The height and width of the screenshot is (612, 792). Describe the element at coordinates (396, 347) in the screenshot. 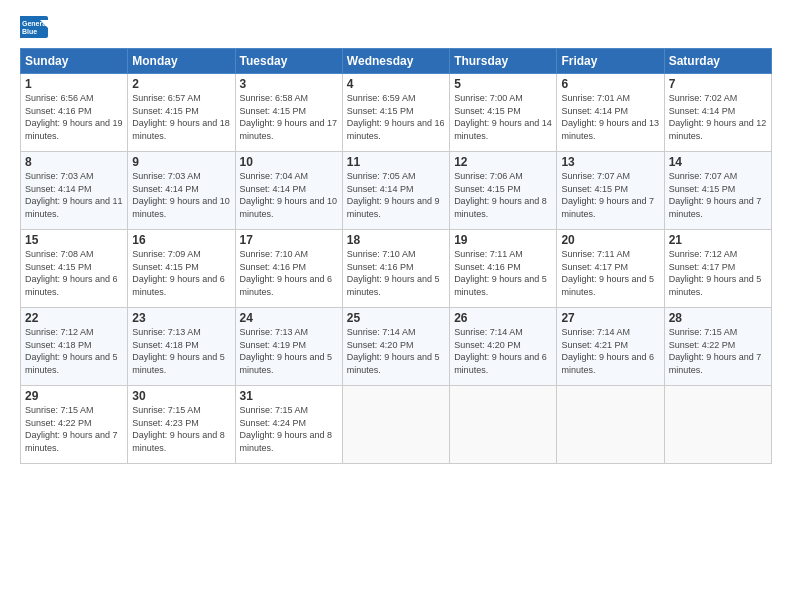

I see `calendar-cell: 25 Sunrise: 7:14 AMSunset: 4:20 PMDaylig…` at that location.